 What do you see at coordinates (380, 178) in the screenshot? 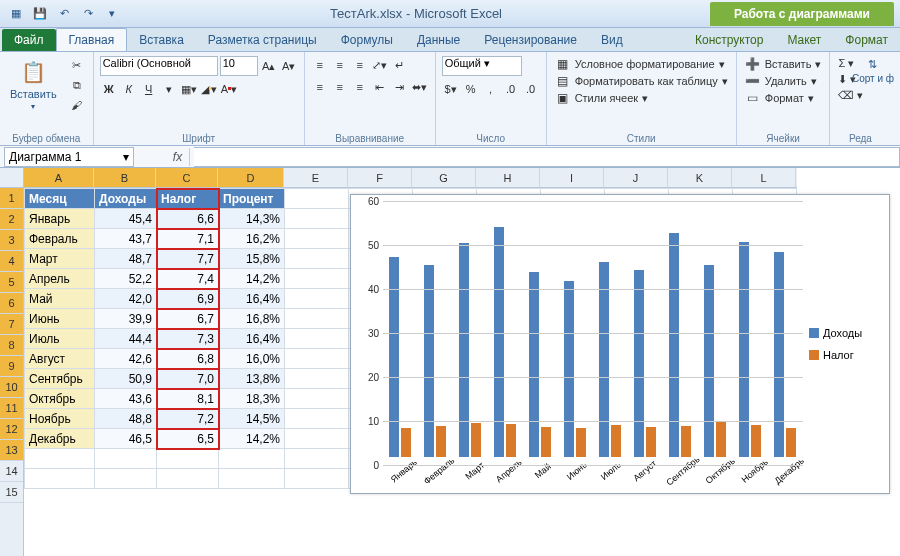
I see `col-header-F: F` at bounding box center [380, 178].